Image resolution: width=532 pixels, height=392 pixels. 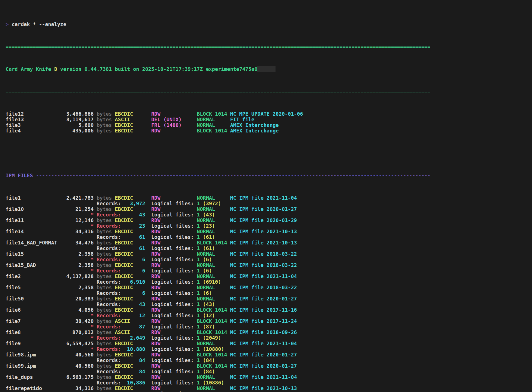 What do you see at coordinates (269, 260) in the screenshot?
I see `records-row: * Records: 6 Logical files: 1 (6)` at bounding box center [269, 260].